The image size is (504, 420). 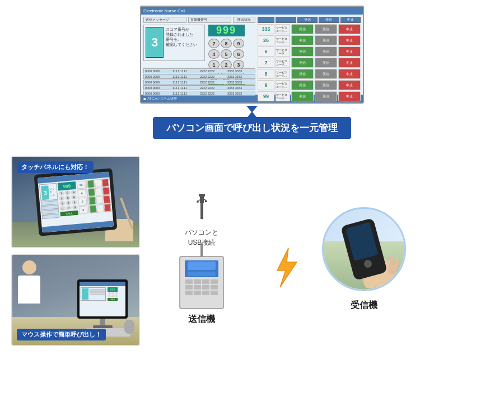 I want to click on tablet-dial: 999, so click(x=67, y=186).